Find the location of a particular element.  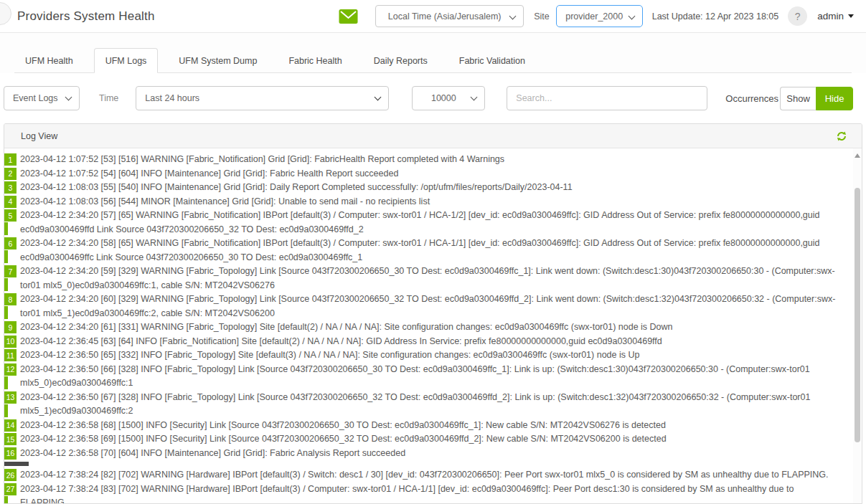

log-line-number: 1 is located at coordinates (10, 159).